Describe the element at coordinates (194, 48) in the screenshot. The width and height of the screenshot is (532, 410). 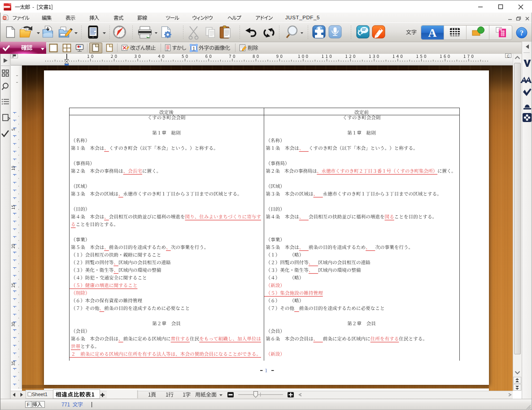
I see `svg-text: 1` at that location.